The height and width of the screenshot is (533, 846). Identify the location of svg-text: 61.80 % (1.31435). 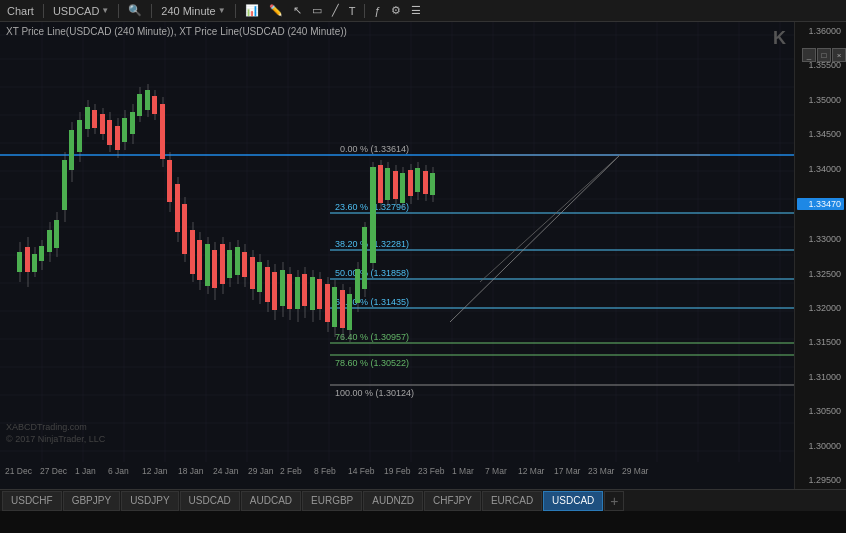
(372, 302).